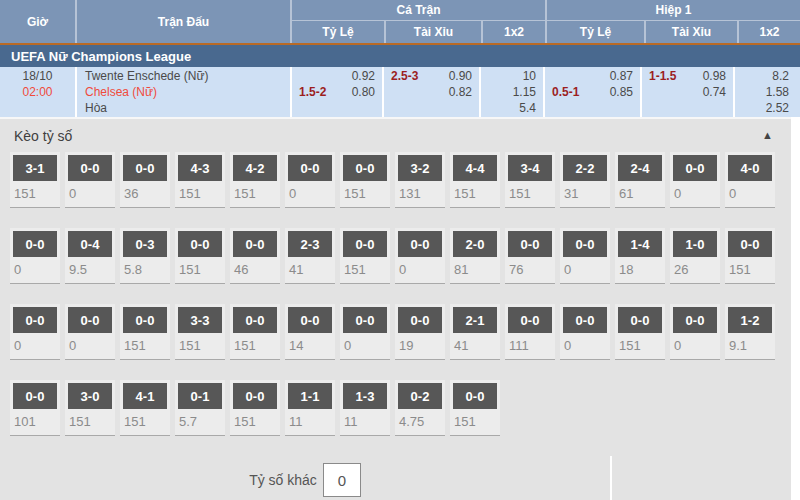 Image resolution: width=800 pixels, height=500 pixels. Describe the element at coordinates (342, 480) in the screenshot. I see `other-score-value-box: 0` at that location.